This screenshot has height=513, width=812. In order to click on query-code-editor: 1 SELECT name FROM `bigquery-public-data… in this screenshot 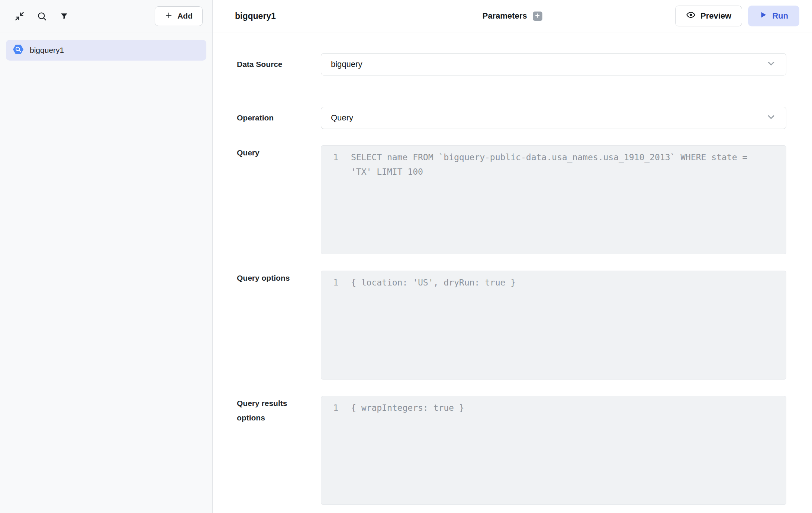, I will do `click(554, 200)`.